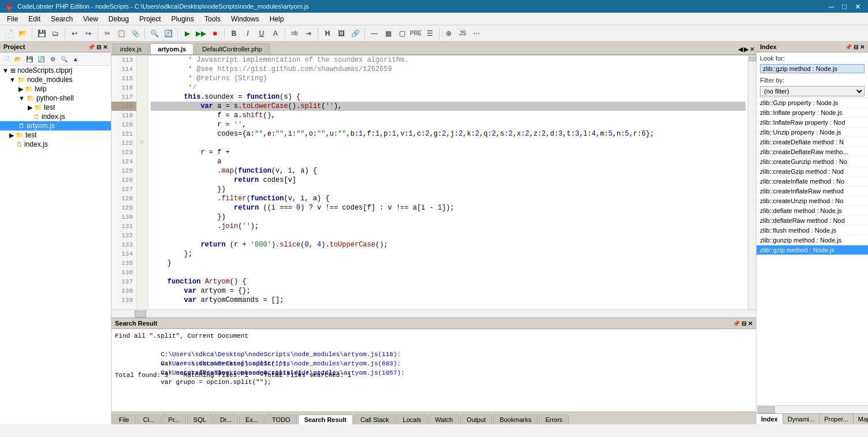  Describe the element at coordinates (13, 19) in the screenshot. I see `menu-file: File` at that location.